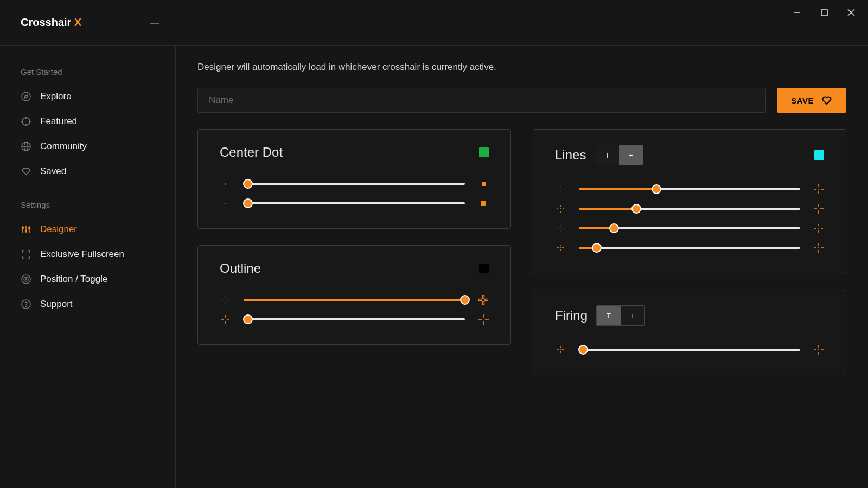 This screenshot has height=488, width=868. I want to click on lines-max-1-icon, so click(819, 189).